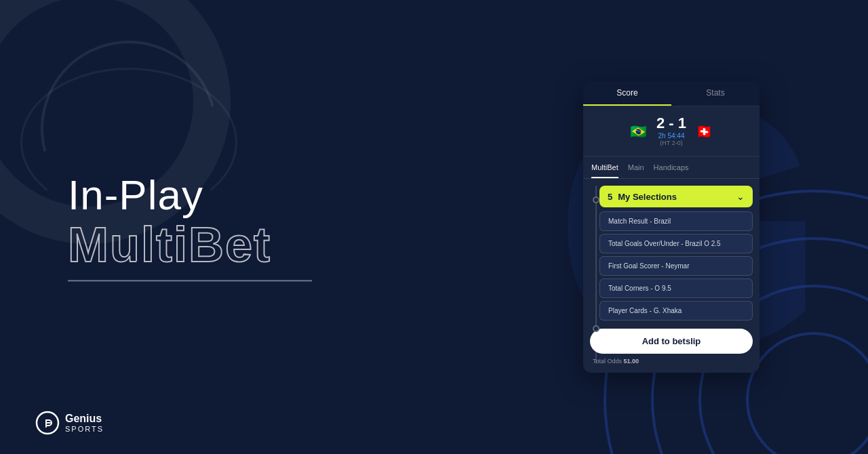  Describe the element at coordinates (715, 94) in the screenshot. I see `tab-stats: Stats` at that location.